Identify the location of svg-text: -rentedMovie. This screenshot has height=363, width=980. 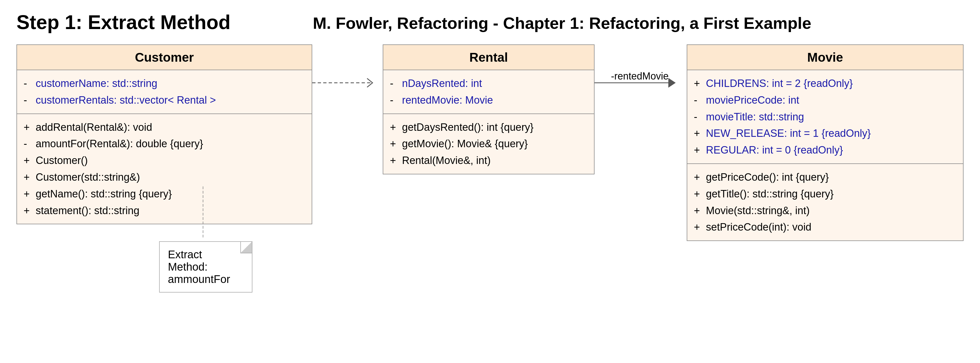
(640, 76).